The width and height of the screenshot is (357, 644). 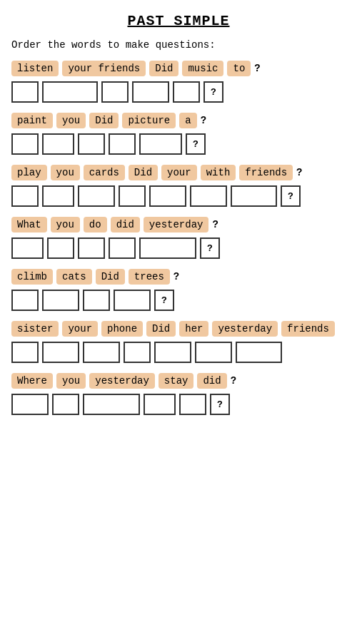 What do you see at coordinates (178, 225) in the screenshot?
I see `word-row-4: Whatyoudodidyesterday?` at bounding box center [178, 225].